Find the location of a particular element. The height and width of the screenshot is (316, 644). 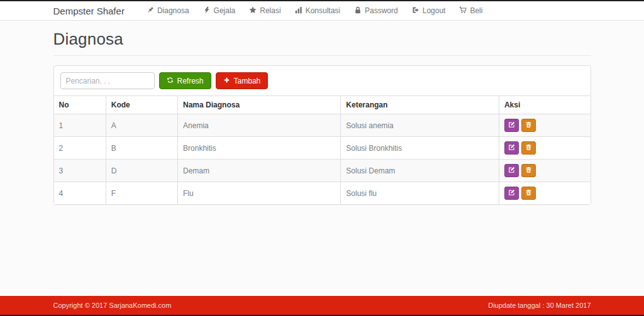

refresh-button-label: Refresh is located at coordinates (191, 81).